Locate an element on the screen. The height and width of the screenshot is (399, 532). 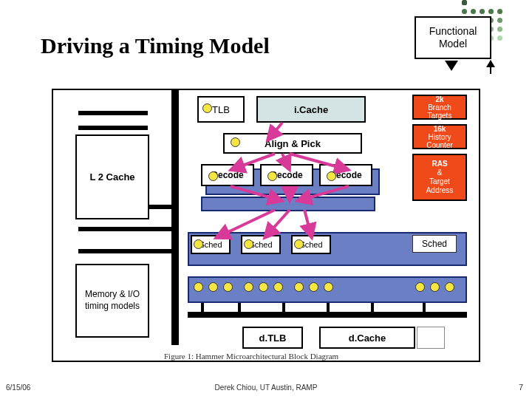
footer-attribution: Derek Chiou, UT Austin, RAMP is located at coordinates (266, 387).